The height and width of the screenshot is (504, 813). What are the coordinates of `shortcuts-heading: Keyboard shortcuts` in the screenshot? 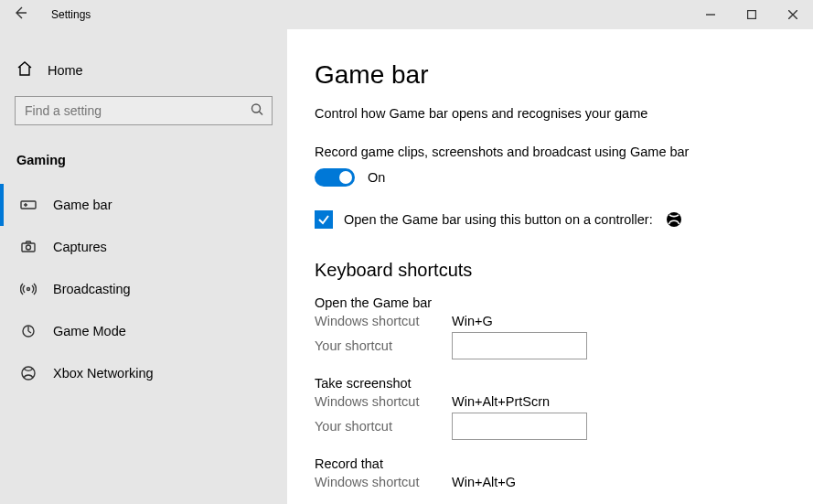 It's located at (551, 271).